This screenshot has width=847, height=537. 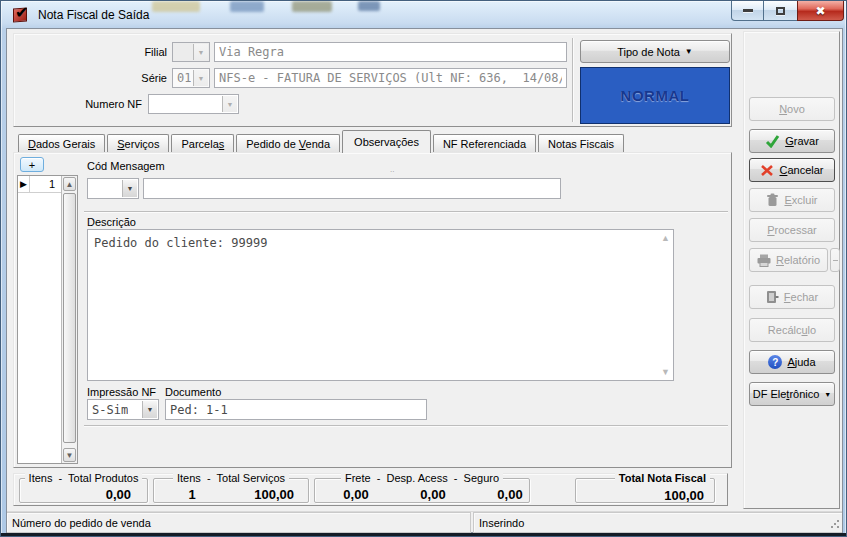 I want to click on tipo-de-nota-button: Tipo de Nota ▼, so click(x=655, y=52).